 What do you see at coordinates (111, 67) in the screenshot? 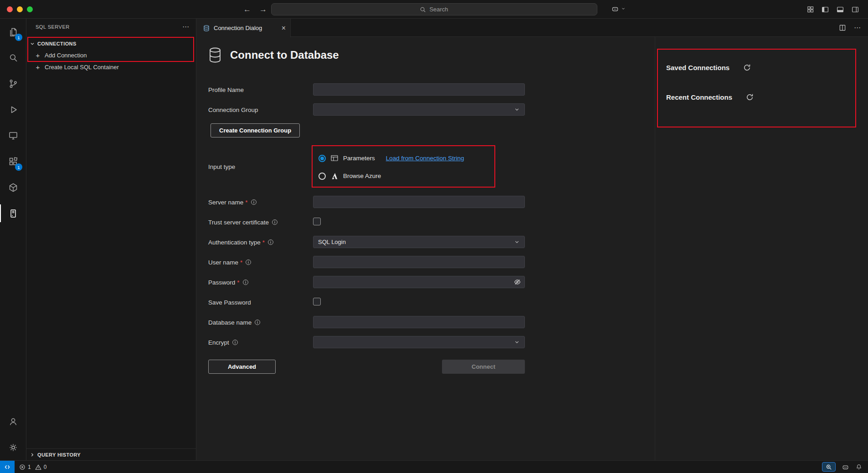
I see `create-local-sql-container-item: + Create Local SQL Container` at bounding box center [111, 67].